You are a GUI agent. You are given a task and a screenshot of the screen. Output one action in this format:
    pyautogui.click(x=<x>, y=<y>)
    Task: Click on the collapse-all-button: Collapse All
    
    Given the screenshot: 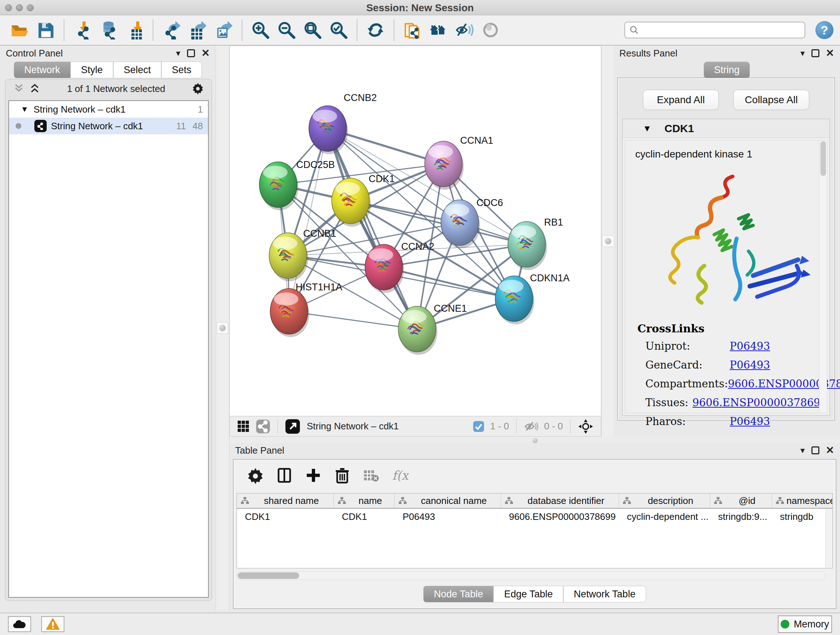 What is the action you would take?
    pyautogui.click(x=771, y=100)
    